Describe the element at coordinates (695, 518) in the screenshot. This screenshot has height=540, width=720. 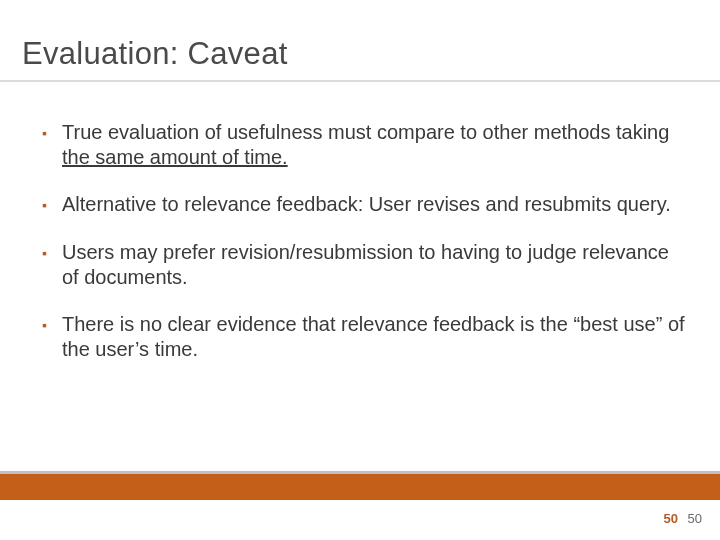
I see `page-number-secondary: 50` at that location.